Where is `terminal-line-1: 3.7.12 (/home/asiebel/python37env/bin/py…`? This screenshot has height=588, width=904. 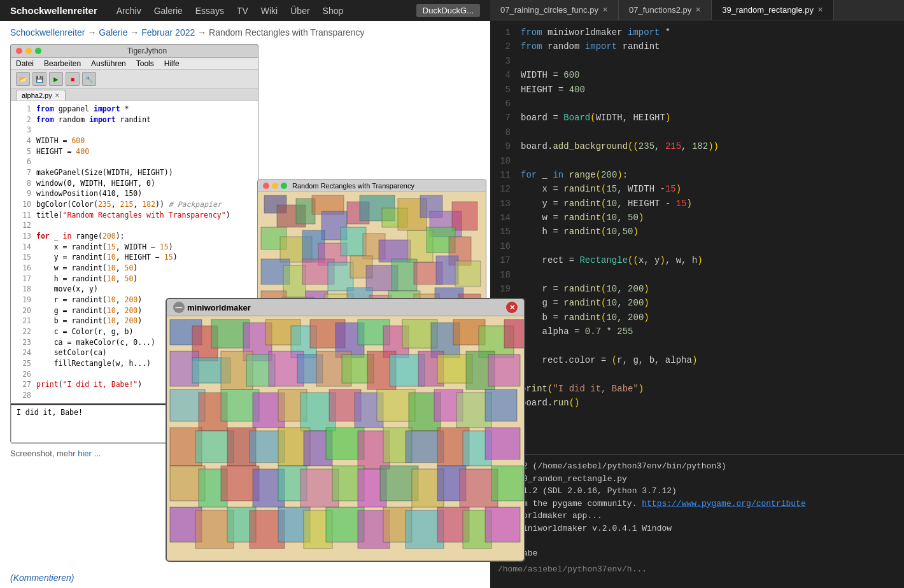
terminal-line-1: 3.7.12 (/home/asiebel/python37env/bin/py… is located at coordinates (697, 466).